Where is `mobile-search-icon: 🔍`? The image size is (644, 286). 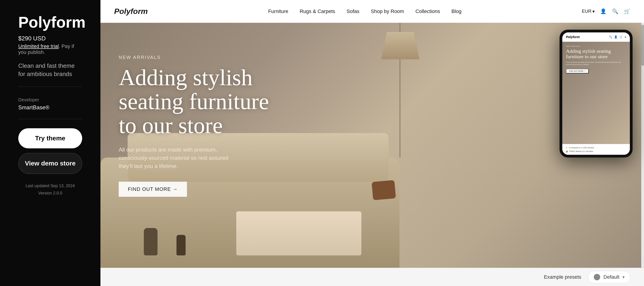 mobile-search-icon: 🔍 is located at coordinates (610, 37).